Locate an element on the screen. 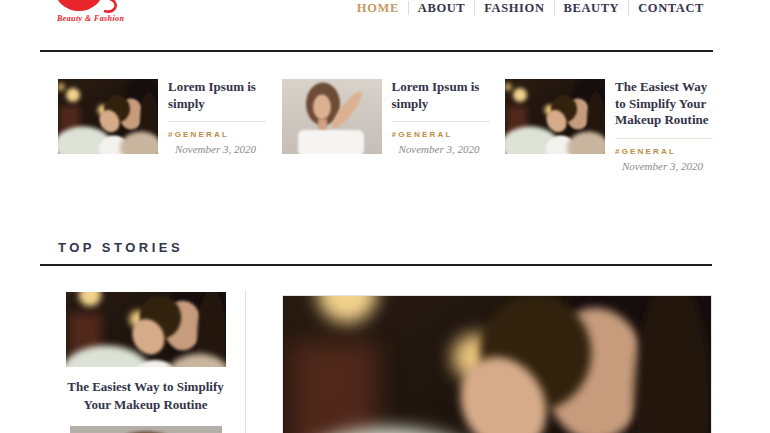 This screenshot has height=433, width=770. nav-item-home: HOME is located at coordinates (378, 8).